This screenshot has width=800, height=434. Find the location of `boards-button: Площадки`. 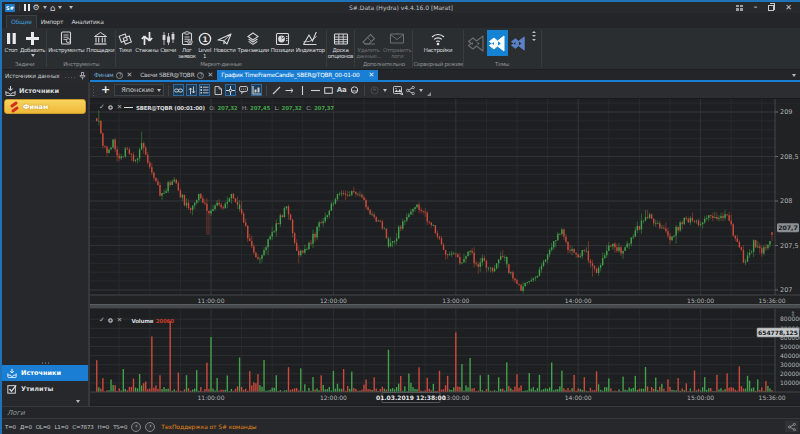

boards-button: Площадки is located at coordinates (100, 40).